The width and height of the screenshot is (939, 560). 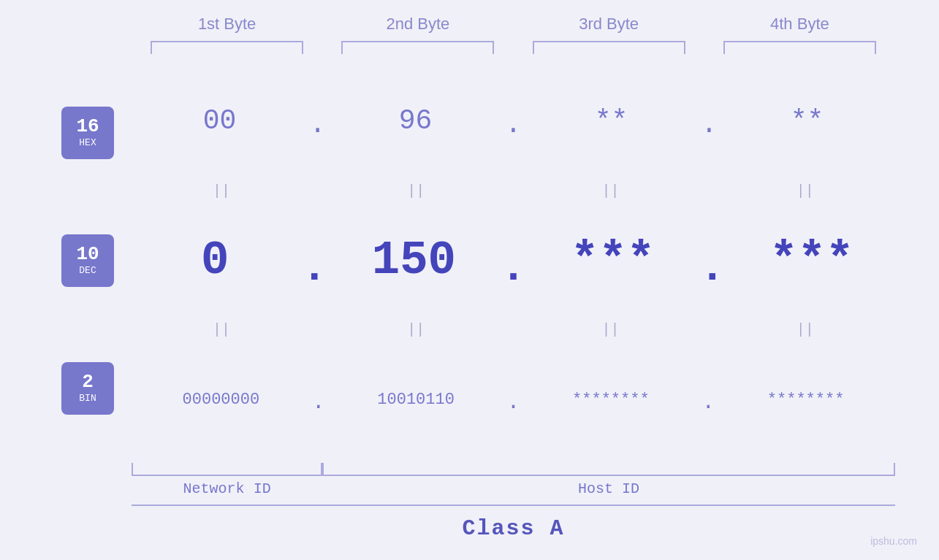 What do you see at coordinates (513, 191) in the screenshot?
I see `sep-row-1: || || || ||` at bounding box center [513, 191].